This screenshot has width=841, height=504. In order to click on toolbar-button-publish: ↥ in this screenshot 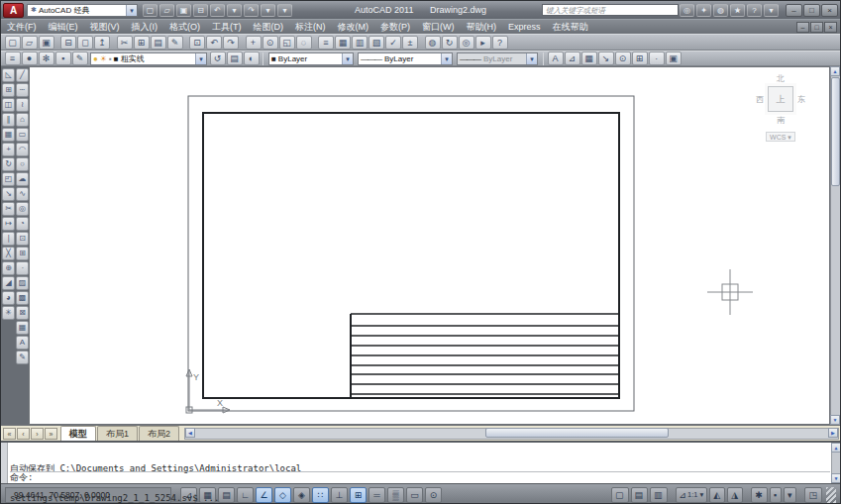, I will do `click(102, 43)`.